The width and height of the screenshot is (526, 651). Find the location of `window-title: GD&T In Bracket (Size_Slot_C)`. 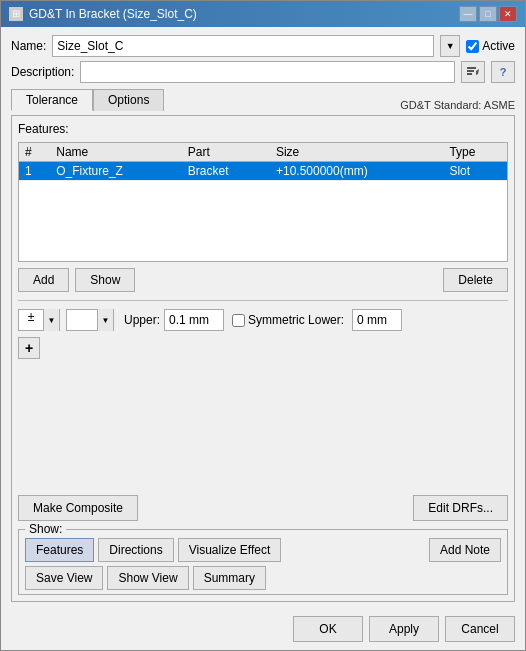

window-title: GD&T In Bracket (Size_Slot_C) is located at coordinates (113, 14).